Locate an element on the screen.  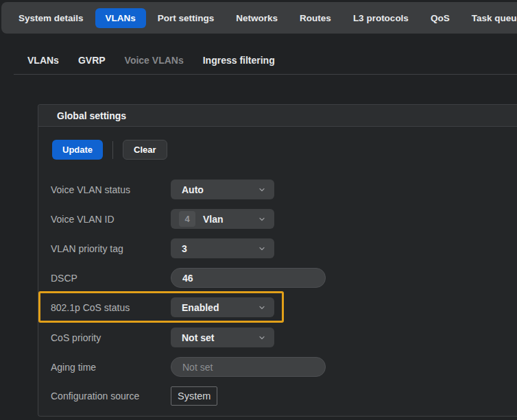
field-label: VLAN priority tag is located at coordinates (111, 249).